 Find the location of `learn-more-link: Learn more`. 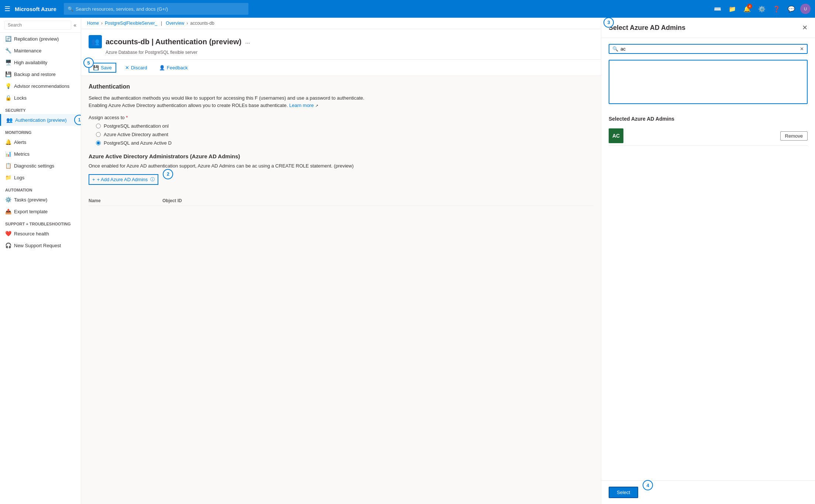

learn-more-link: Learn more is located at coordinates (301, 106).